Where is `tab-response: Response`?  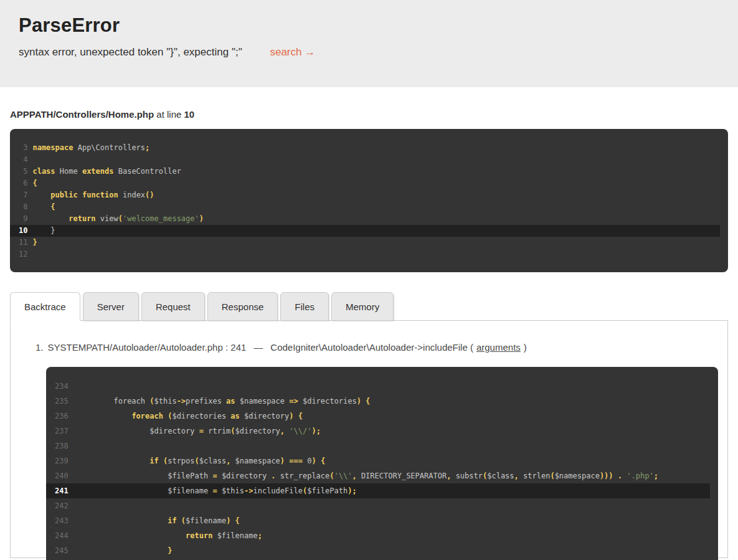 tab-response: Response is located at coordinates (243, 306).